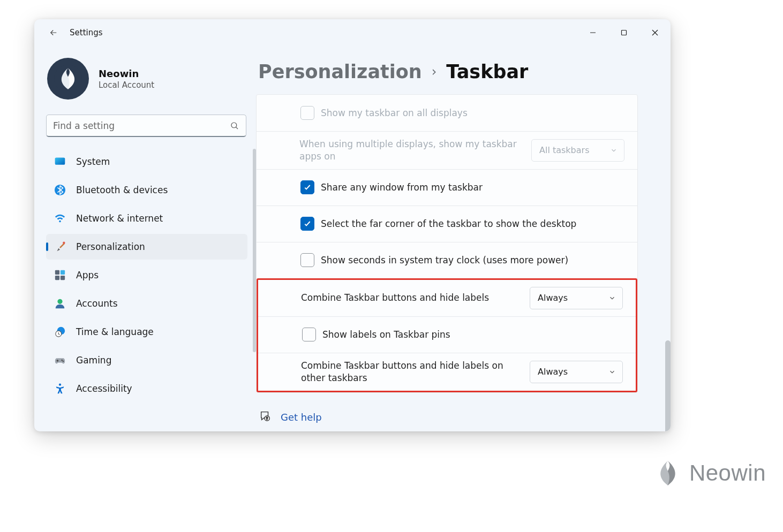 This screenshot has height=532, width=783. What do you see at coordinates (564, 150) in the screenshot?
I see `dropdown-value: All taskbars` at bounding box center [564, 150].